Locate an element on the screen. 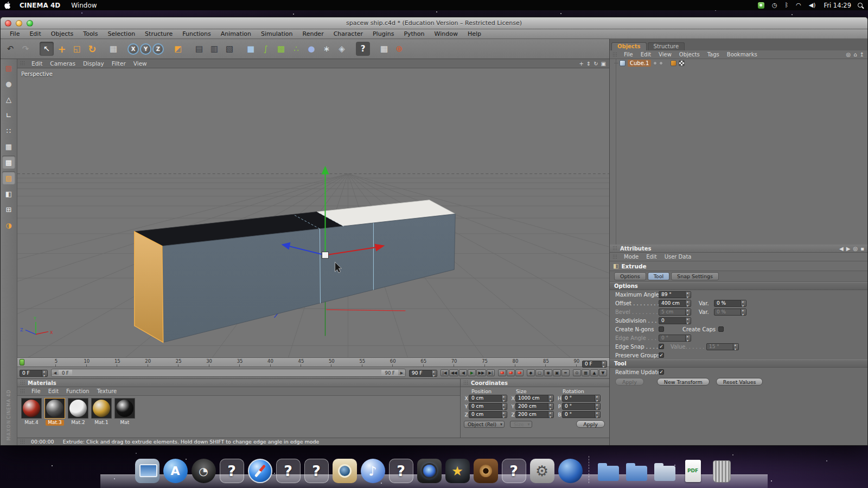 Image resolution: width=868 pixels, height=488 pixels. app-menu-item: Character is located at coordinates (348, 34).